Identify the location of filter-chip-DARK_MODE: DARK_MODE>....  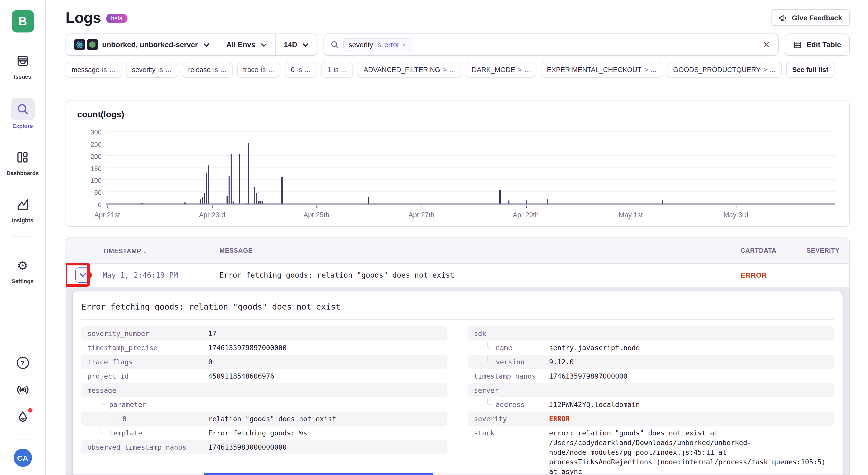
(501, 70).